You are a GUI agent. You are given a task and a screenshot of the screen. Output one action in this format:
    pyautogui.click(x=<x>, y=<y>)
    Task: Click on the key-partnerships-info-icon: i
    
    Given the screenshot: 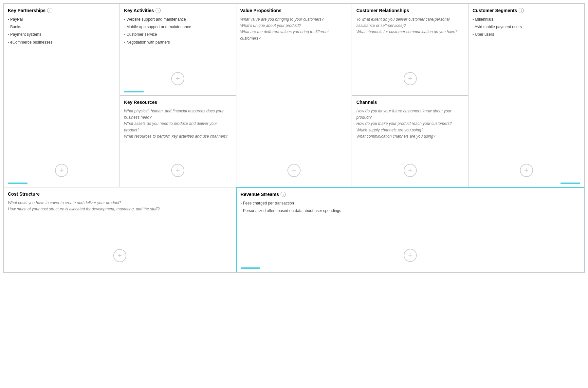 What is the action you would take?
    pyautogui.click(x=50, y=10)
    